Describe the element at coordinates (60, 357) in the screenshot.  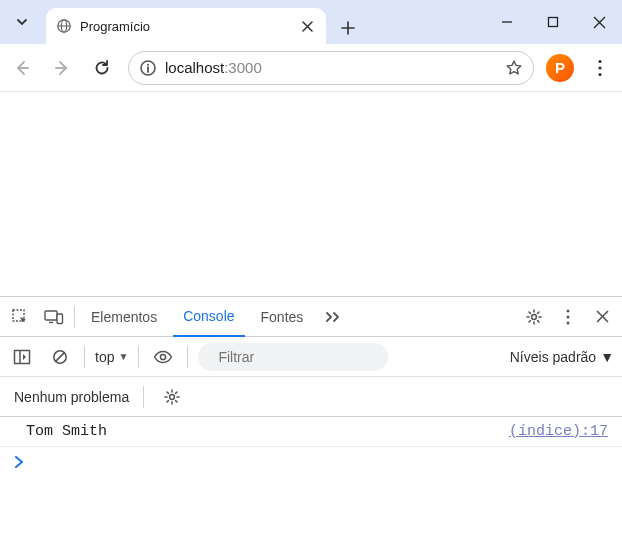
I see `clear-console-button` at that location.